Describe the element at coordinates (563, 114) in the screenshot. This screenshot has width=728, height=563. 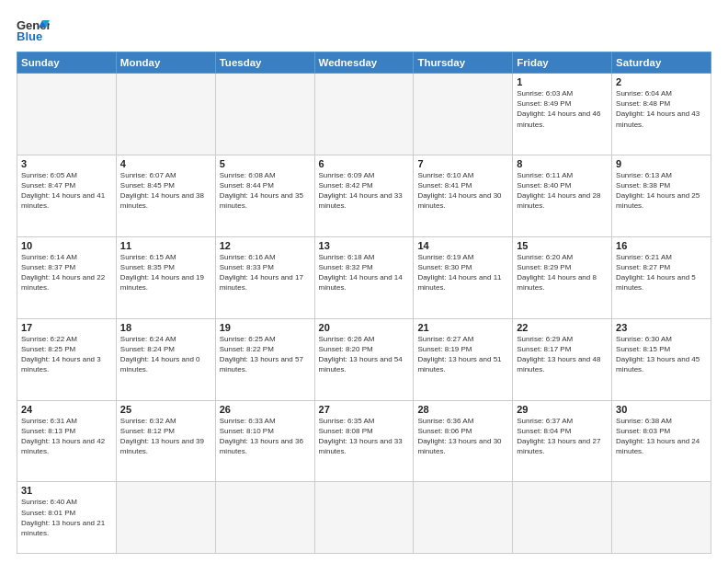
I see `calendar-cell: 1Sunrise: 6:03 AM Sunset: 8:49 PM Daylig…` at that location.